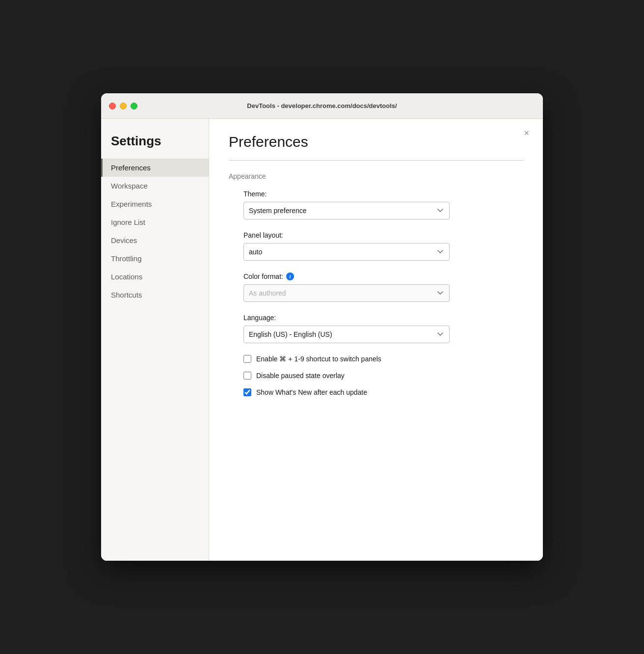 The width and height of the screenshot is (644, 654). I want to click on page-title: Preferences, so click(376, 142).